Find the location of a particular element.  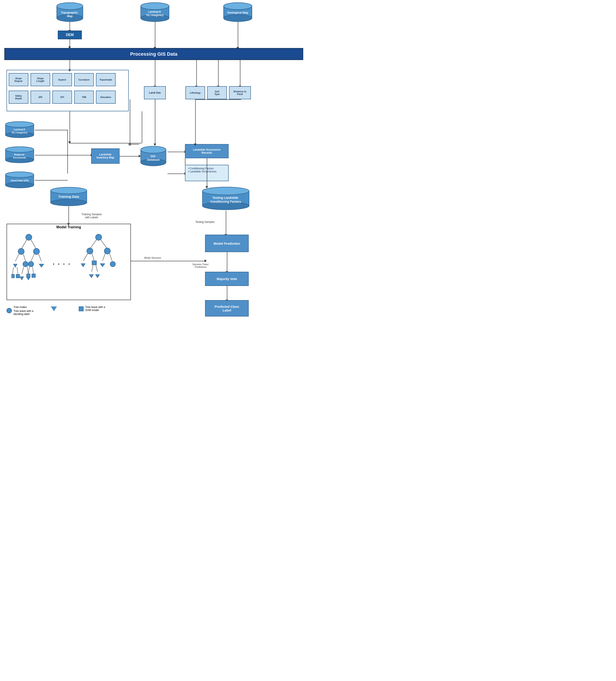

arrow-training-model is located at coordinates (69, 215).